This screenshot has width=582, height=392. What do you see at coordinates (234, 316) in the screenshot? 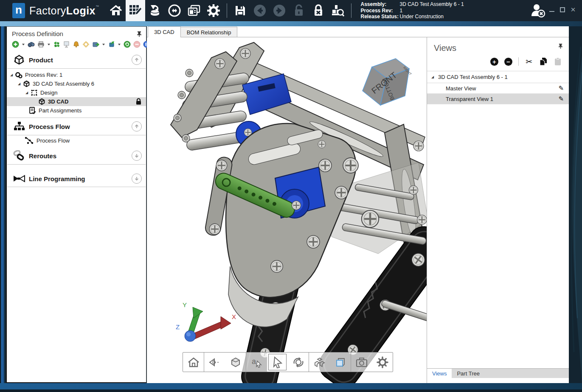
I see `axis-x-label: X` at bounding box center [234, 316].